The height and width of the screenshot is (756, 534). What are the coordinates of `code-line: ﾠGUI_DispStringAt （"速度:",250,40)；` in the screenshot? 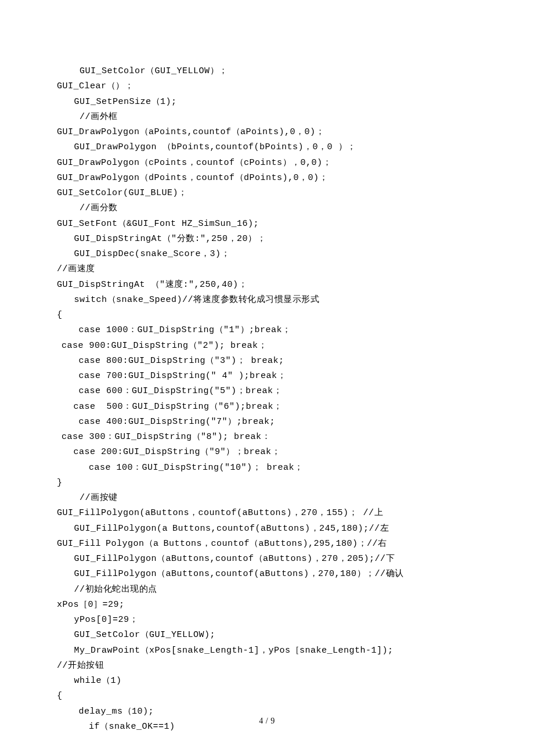 It's located at (267, 285).